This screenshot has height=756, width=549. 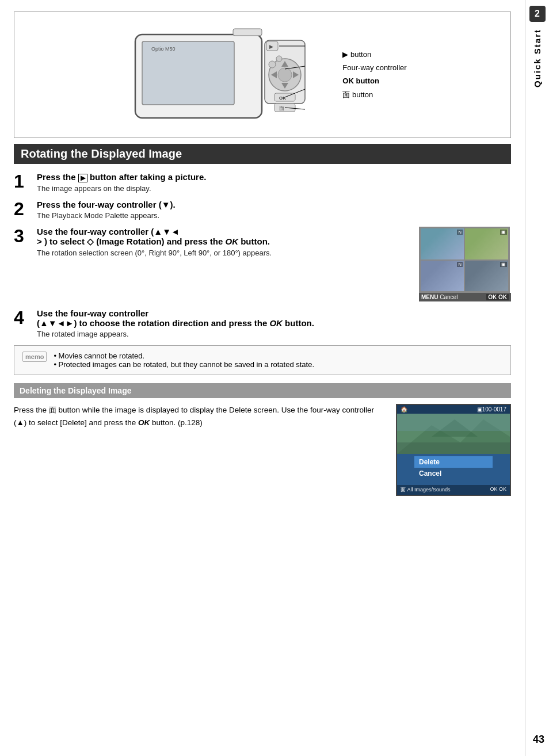 What do you see at coordinates (453, 462) in the screenshot?
I see `delete-menu-delete: Delete` at bounding box center [453, 462].